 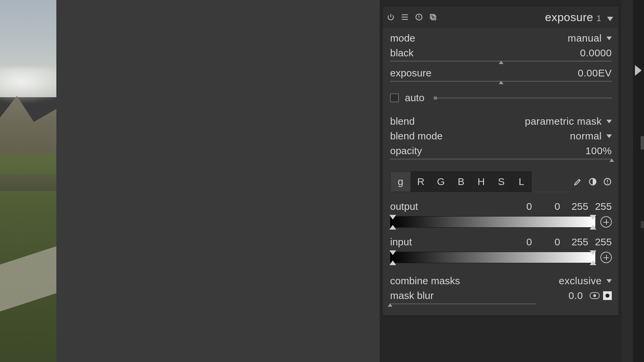 What do you see at coordinates (501, 250) in the screenshot?
I see `input-block: input 0 0 255 255` at bounding box center [501, 250].